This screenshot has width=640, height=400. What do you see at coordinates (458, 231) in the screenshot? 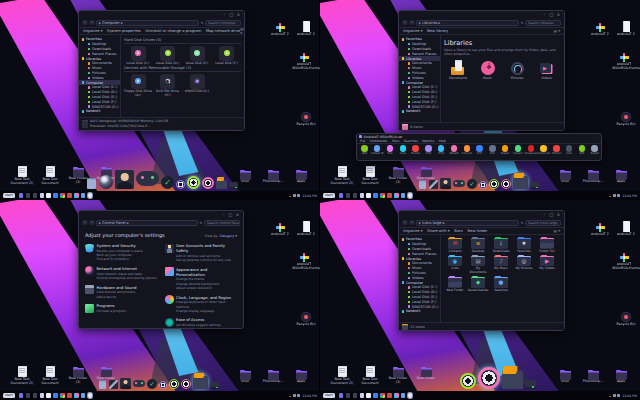
I see `toolbar-button: Burn` at bounding box center [458, 231].